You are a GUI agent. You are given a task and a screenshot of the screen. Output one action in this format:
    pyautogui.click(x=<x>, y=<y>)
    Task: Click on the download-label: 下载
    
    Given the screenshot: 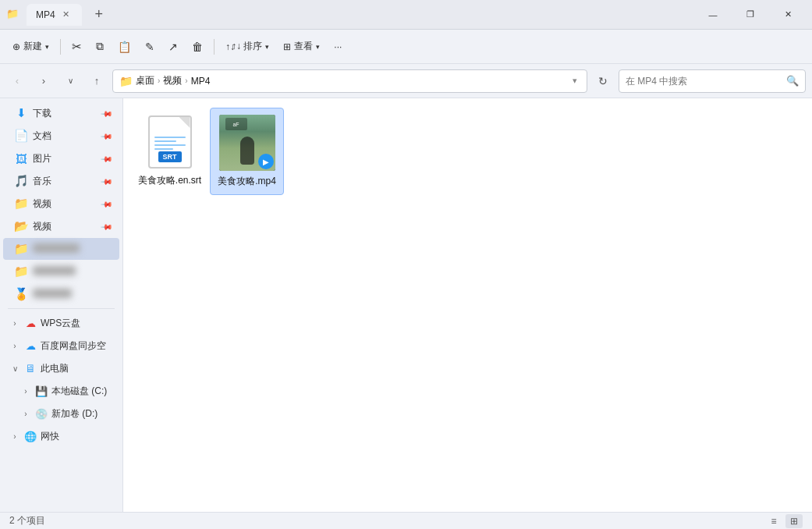 What is the action you would take?
    pyautogui.click(x=42, y=114)
    